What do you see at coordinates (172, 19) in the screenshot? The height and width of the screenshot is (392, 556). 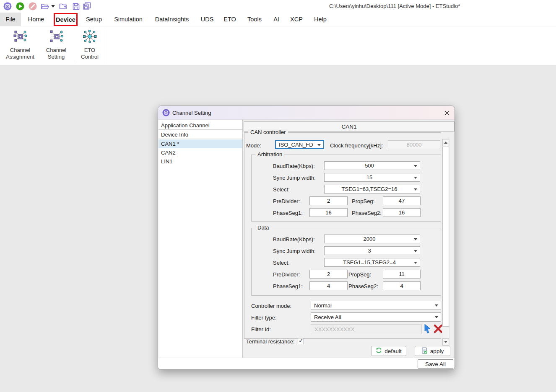 I see `menu-item-datainsights: DataInsights` at bounding box center [172, 19].